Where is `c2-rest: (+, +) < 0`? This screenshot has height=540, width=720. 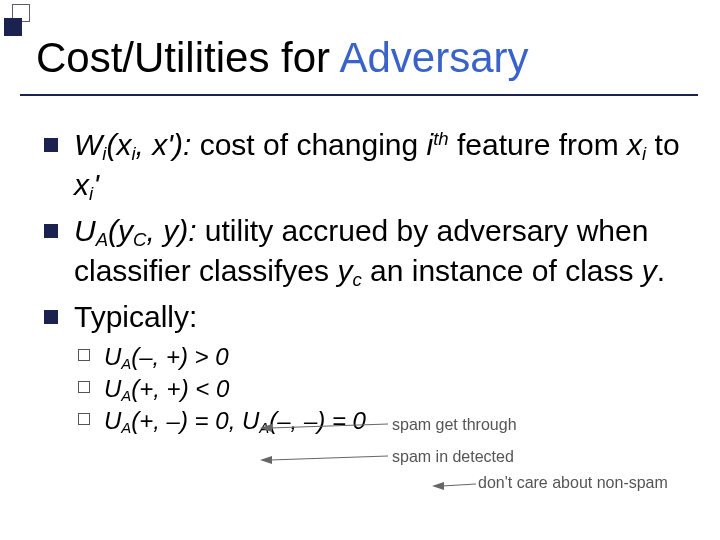
c2-rest: (+, +) < 0 is located at coordinates (180, 388).